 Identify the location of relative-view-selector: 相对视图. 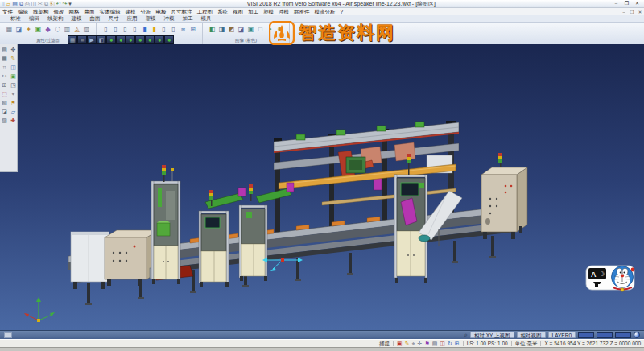
(531, 335).